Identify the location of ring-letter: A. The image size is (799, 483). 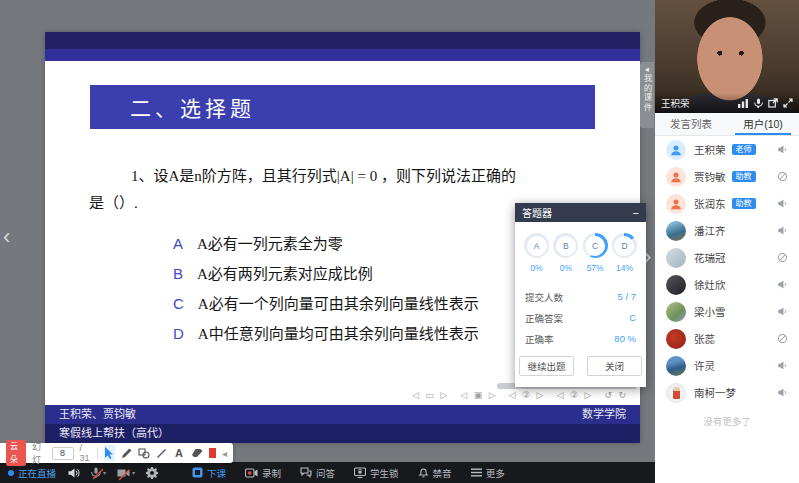
(537, 246).